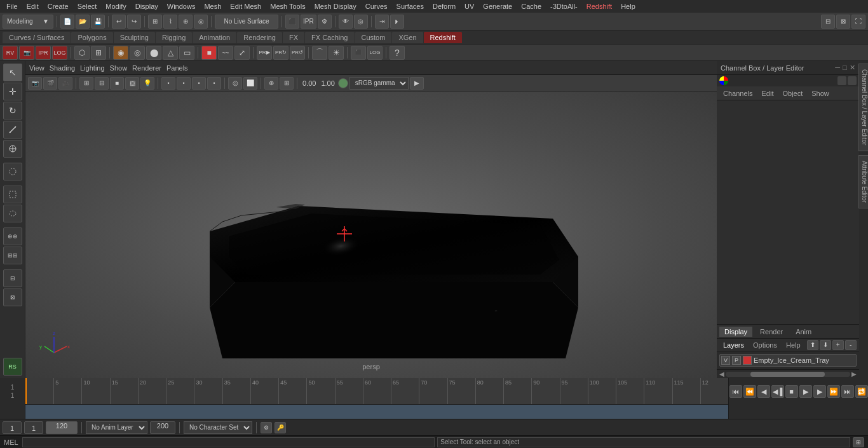 The width and height of the screenshot is (868, 448). I want to click on menu-edit: Edit, so click(33, 6).